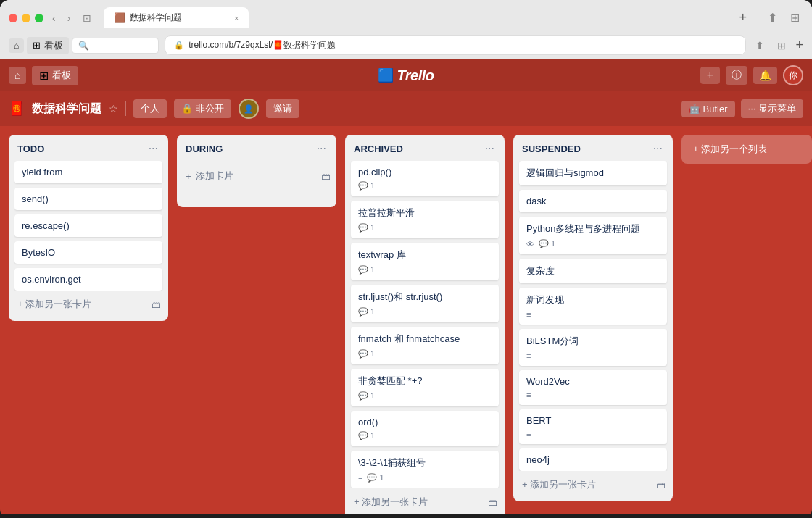 The image size is (812, 518). I want to click on list-archived-add-card-button: + 添加另一张卡片, so click(420, 502).